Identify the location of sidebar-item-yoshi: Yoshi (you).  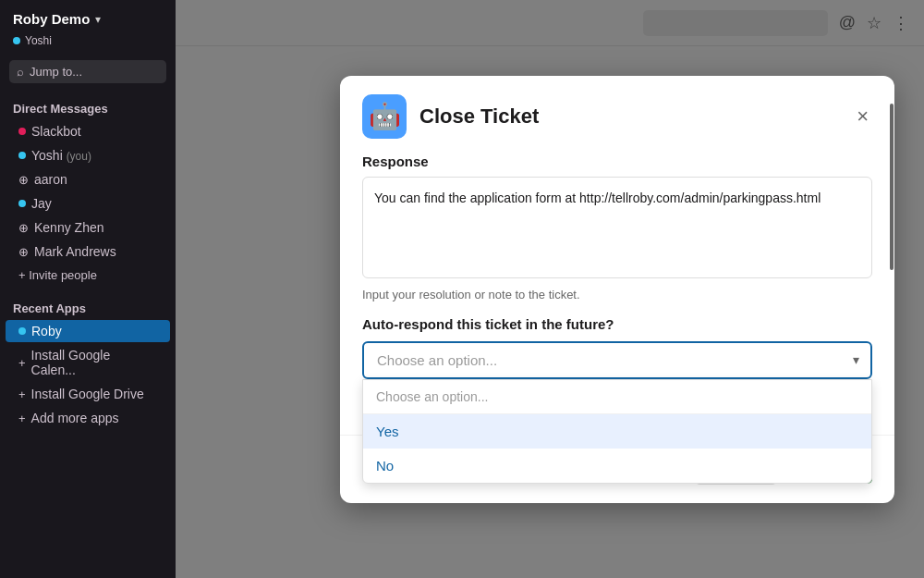
(88, 155).